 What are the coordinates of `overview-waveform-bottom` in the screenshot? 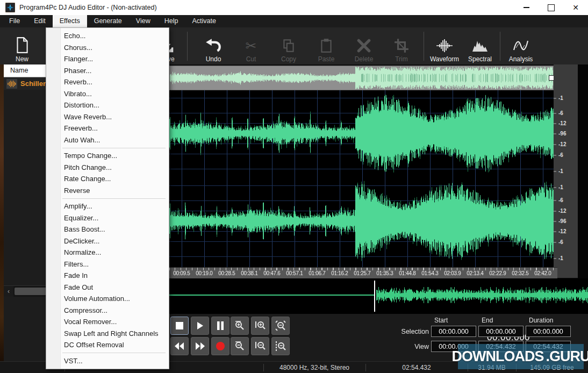 It's located at (378, 296).